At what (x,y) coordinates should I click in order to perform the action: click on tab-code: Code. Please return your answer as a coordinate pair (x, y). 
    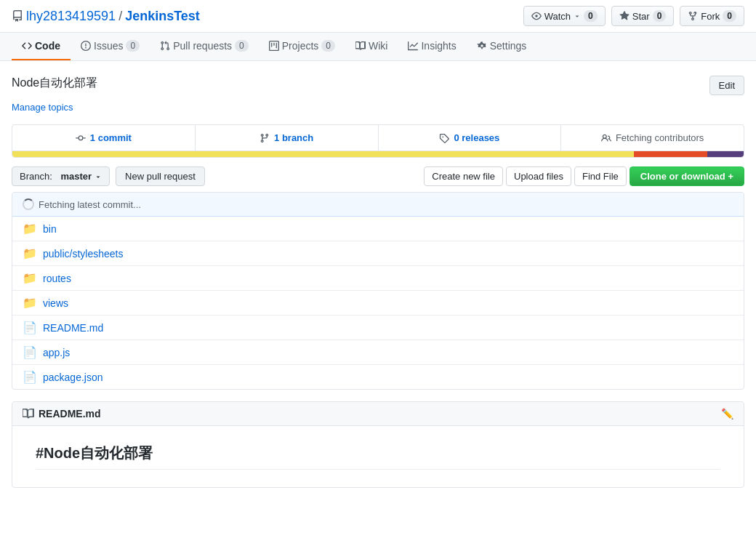
    Looking at the image, I should click on (41, 47).